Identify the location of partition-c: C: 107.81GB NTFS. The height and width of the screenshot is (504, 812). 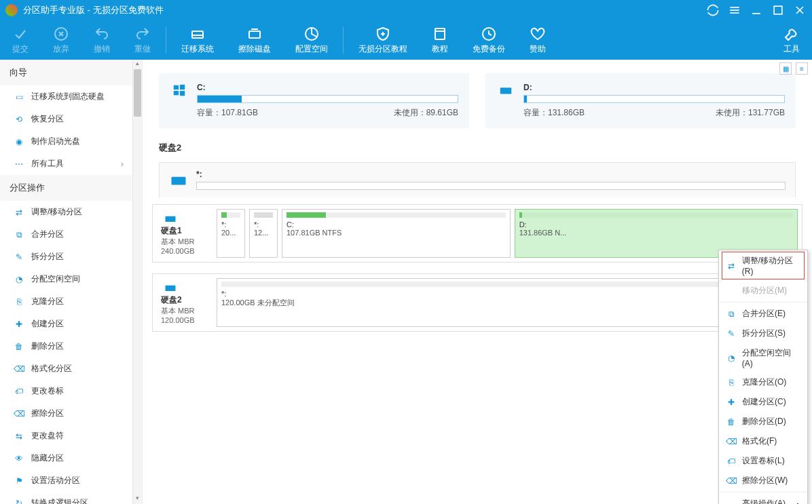
(396, 233).